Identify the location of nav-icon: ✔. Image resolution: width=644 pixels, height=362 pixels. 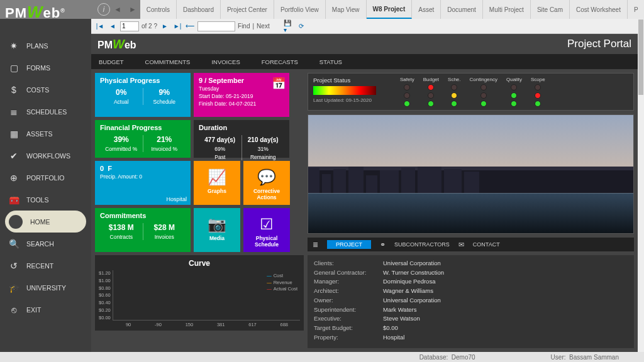
(14, 156).